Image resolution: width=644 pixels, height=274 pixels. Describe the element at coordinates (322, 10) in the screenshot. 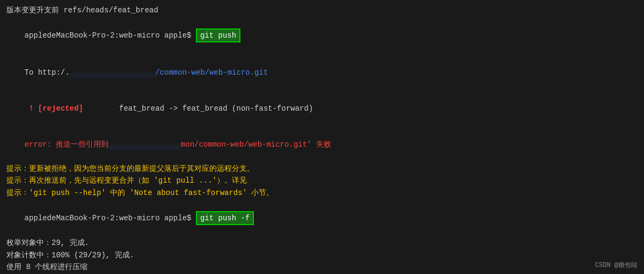

I see `line-version: 版本变更升支前 refs/heads/feat_bread` at that location.